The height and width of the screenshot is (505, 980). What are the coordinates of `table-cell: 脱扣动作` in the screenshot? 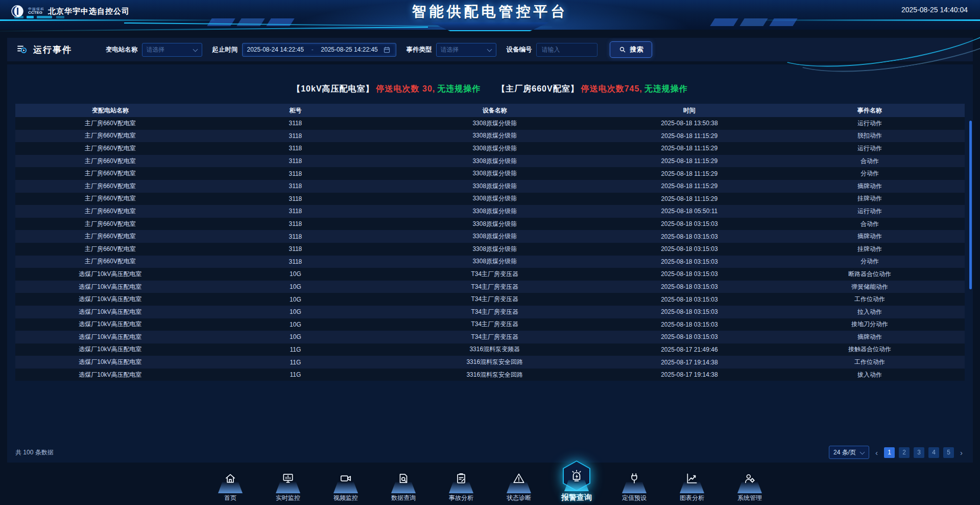 It's located at (870, 136).